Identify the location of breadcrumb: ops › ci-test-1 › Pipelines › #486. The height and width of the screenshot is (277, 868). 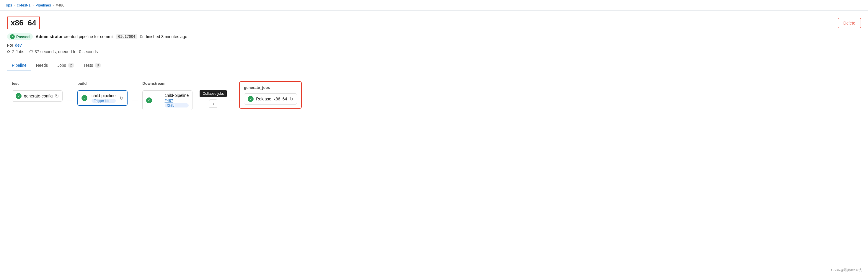
(434, 5).